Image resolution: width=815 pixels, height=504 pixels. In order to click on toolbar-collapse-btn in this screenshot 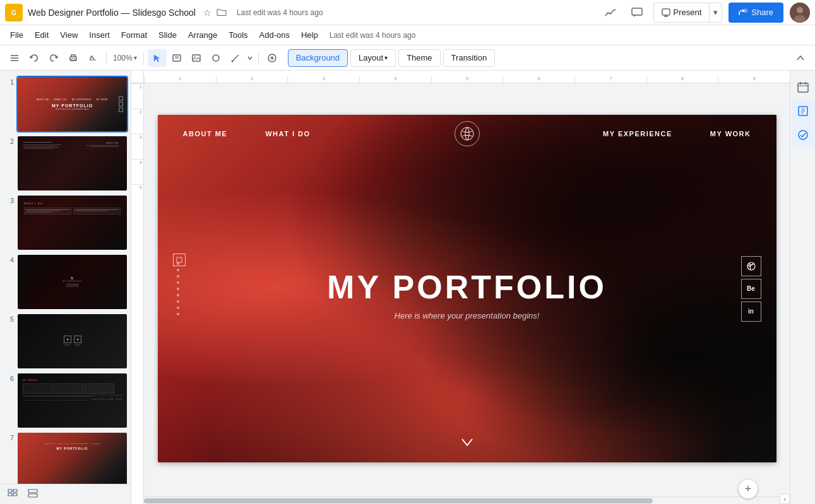, I will do `click(800, 58)`.